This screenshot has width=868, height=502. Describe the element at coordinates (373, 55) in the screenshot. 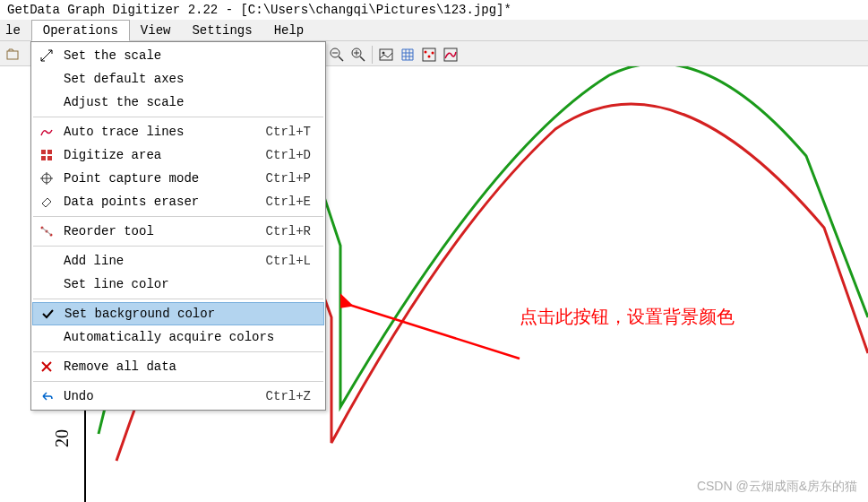

I see `toolbar-separator` at that location.